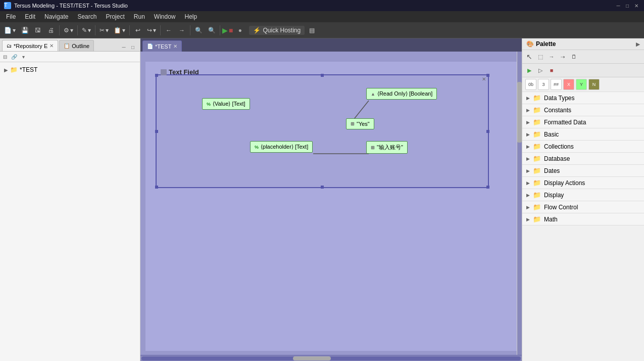 The image size is (644, 361). I want to click on cat-icon-data-types: 📁, so click(537, 98).